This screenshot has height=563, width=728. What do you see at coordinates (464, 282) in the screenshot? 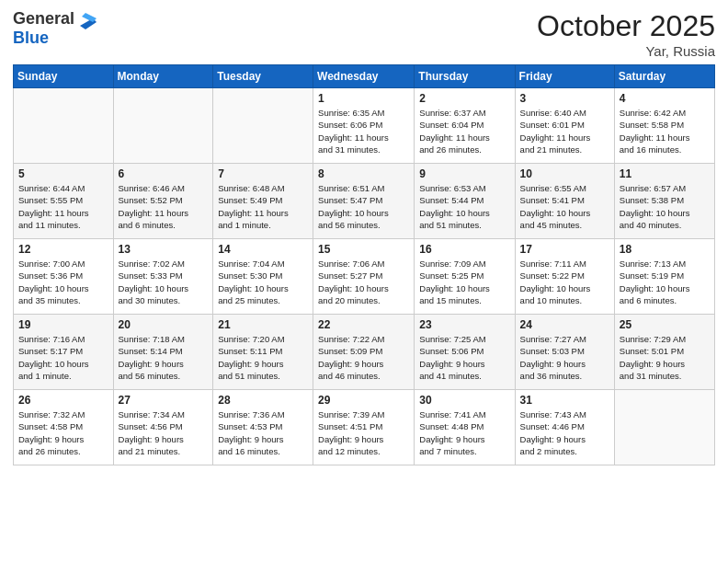
I see `day-info: Sunrise: 7:09 AMSunset: 5:25 PMDaylight:…` at bounding box center [464, 282].